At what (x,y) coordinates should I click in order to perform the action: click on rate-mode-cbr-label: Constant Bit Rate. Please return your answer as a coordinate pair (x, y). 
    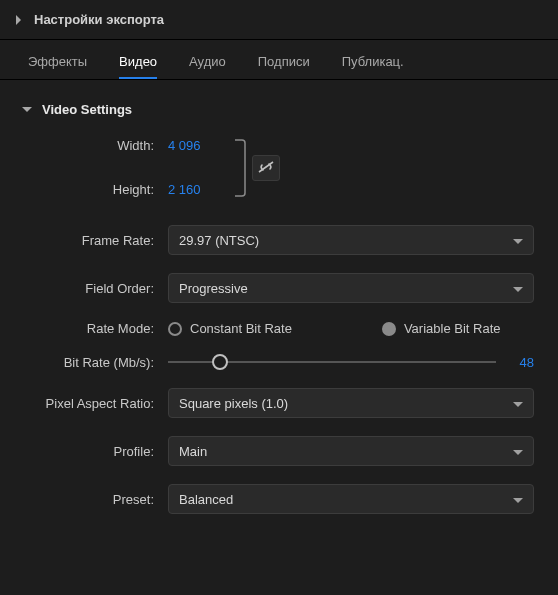
    Looking at the image, I should click on (241, 328).